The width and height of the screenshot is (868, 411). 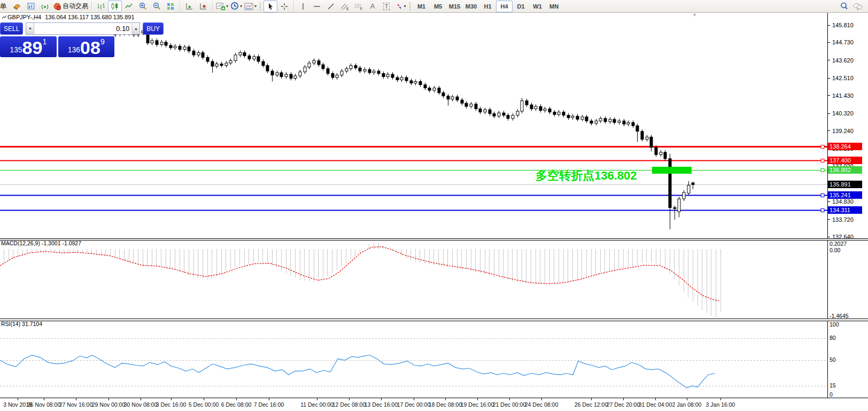 What do you see at coordinates (189, 6) in the screenshot?
I see `auto-scroll-button` at bounding box center [189, 6].